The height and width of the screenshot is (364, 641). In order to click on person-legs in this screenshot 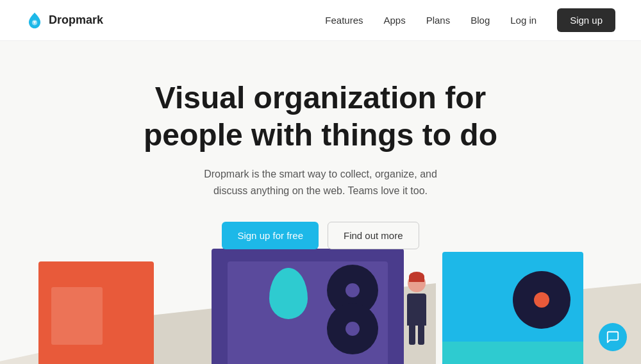, I will do `click(417, 335)`.